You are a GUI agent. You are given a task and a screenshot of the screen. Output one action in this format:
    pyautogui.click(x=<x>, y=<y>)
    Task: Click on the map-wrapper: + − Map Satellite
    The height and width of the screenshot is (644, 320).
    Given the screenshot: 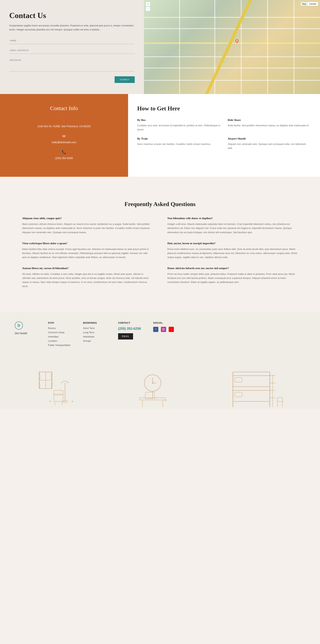 What is the action you would take?
    pyautogui.click(x=232, y=47)
    